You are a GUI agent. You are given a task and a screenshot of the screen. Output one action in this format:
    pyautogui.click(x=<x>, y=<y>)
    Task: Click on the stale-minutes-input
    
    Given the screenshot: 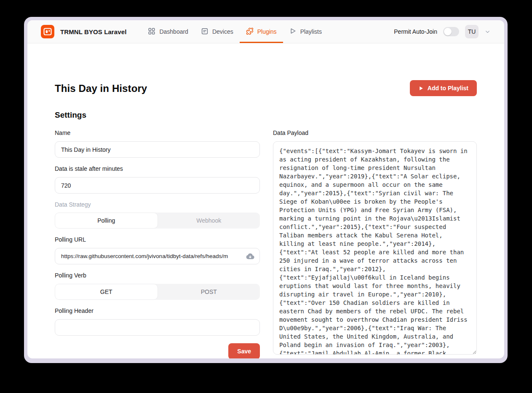 What is the action you would take?
    pyautogui.click(x=158, y=186)
    